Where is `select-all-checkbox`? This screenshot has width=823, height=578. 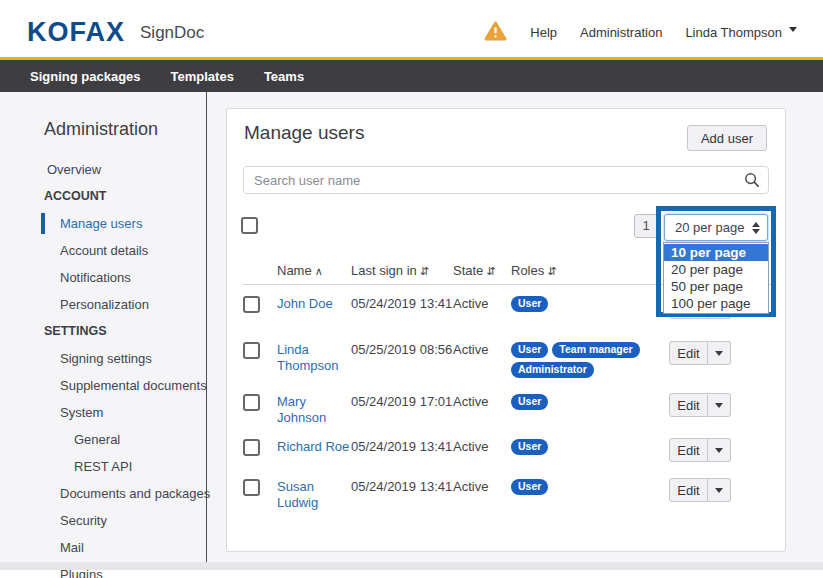
select-all-checkbox is located at coordinates (250, 226).